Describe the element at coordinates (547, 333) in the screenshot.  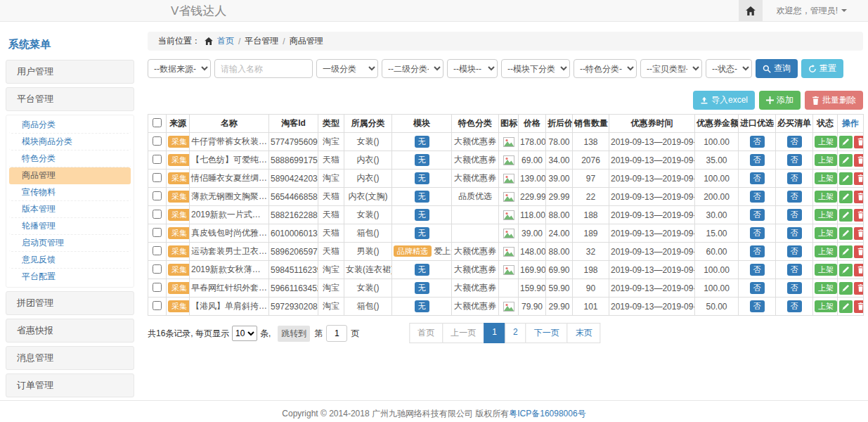
I see `pager-next: 下一页` at that location.